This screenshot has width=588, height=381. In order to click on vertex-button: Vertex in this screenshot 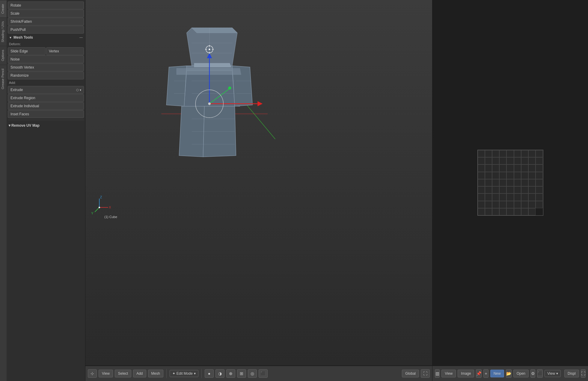, I will do `click(65, 51)`.